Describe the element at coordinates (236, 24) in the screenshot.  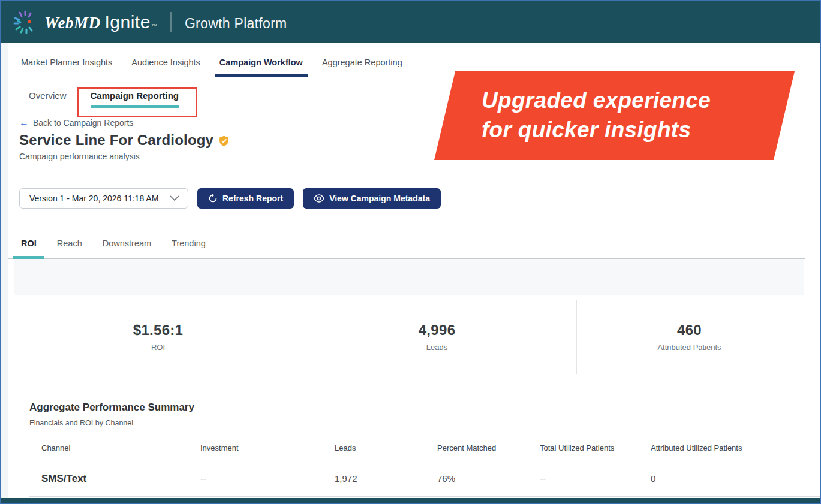
I see `product-name: Growth Platform` at that location.